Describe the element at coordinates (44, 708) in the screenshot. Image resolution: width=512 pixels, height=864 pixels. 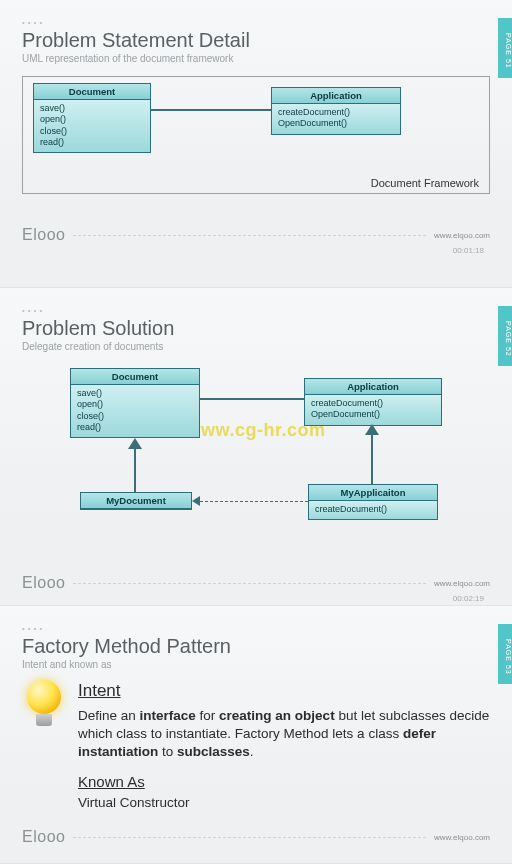
I see `lightbulb-icon` at that location.